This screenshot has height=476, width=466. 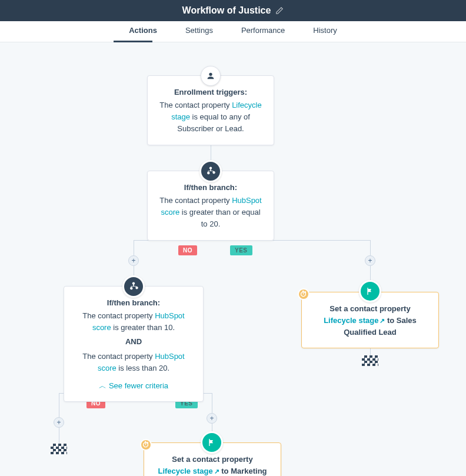 What do you see at coordinates (211, 92) in the screenshot?
I see `card-title: Enrollment triggers:` at bounding box center [211, 92].